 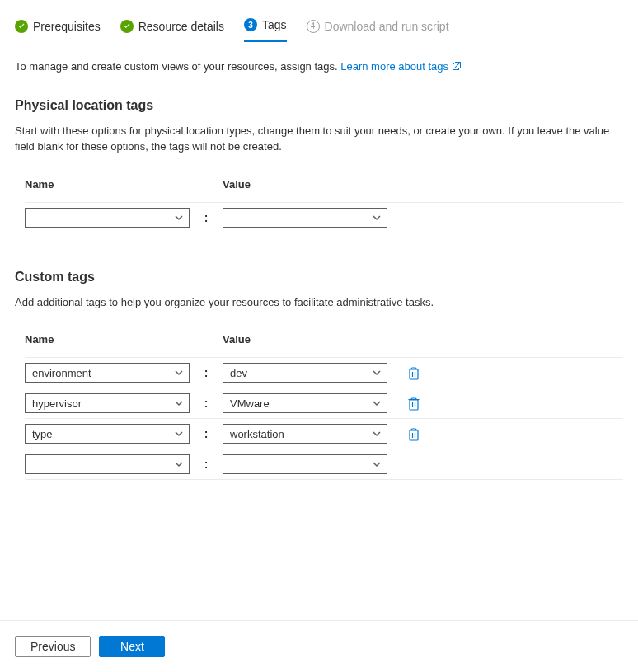 What do you see at coordinates (53, 646) in the screenshot?
I see `previous-button: Previous` at bounding box center [53, 646].